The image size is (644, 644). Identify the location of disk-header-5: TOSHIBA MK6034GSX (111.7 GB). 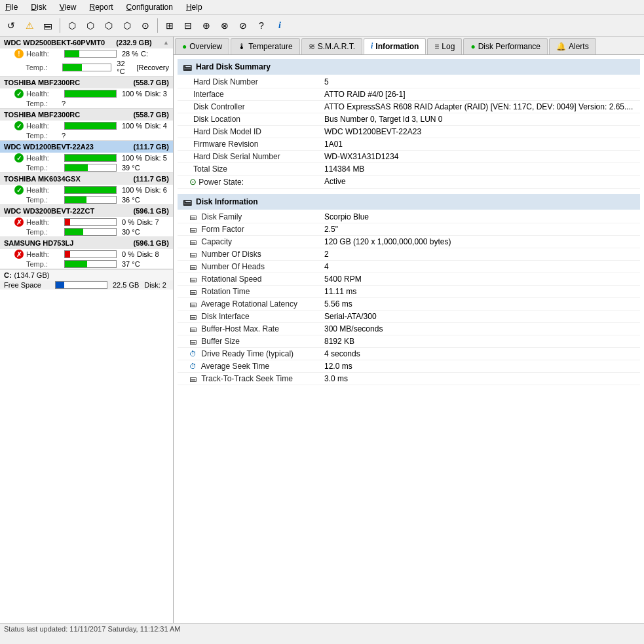
(86, 179).